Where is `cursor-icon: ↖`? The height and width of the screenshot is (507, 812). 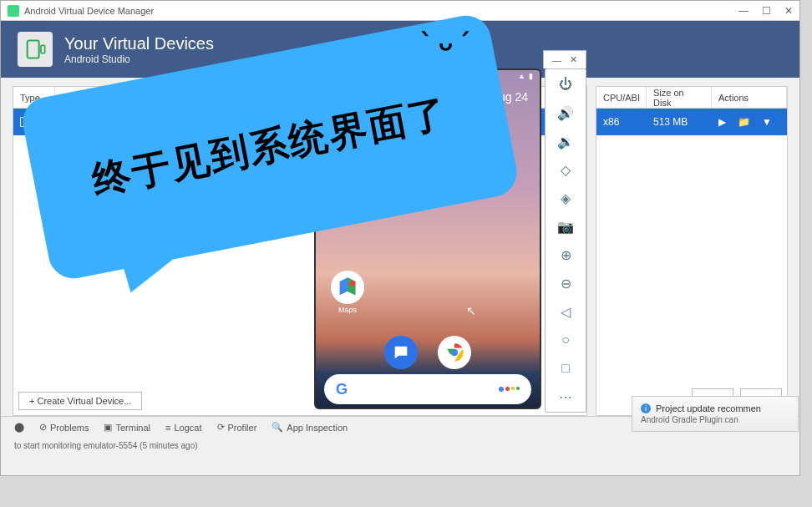
cursor-icon: ↖ is located at coordinates (471, 311).